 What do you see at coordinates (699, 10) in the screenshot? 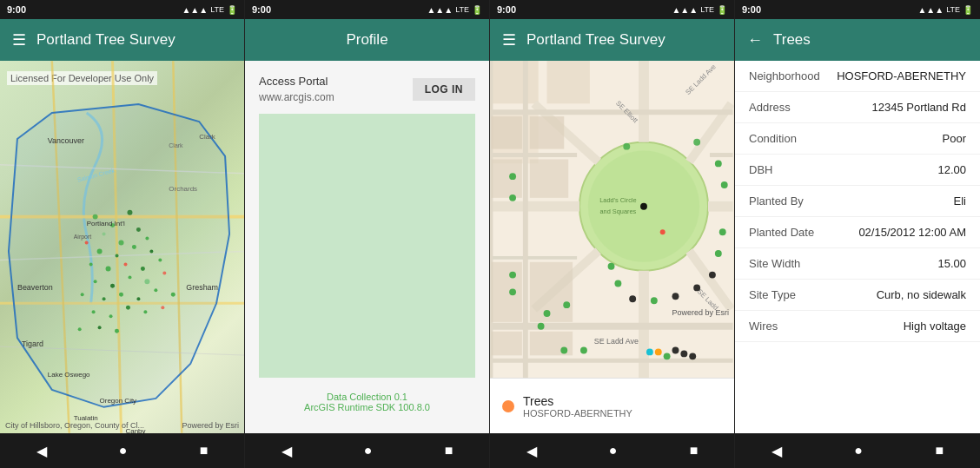
I see `status-icons-3: ▲▲▲ LTE 🔋` at bounding box center [699, 10].